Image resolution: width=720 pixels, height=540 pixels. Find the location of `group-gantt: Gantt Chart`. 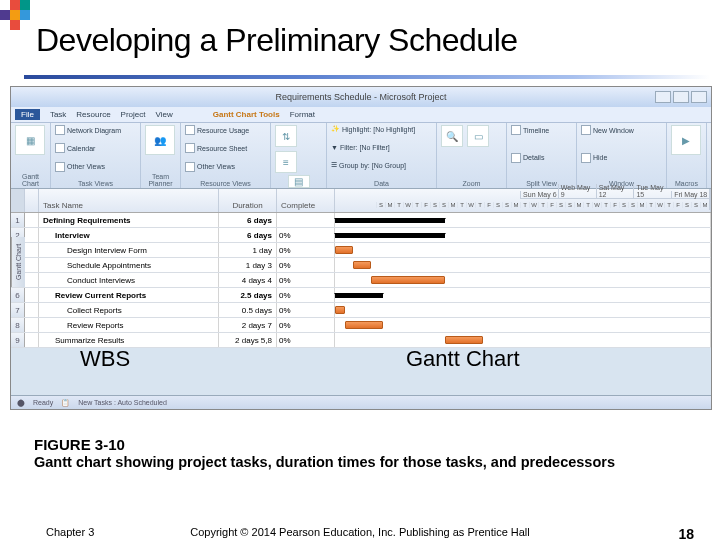

group-gantt: Gantt Chart is located at coordinates (30, 180).